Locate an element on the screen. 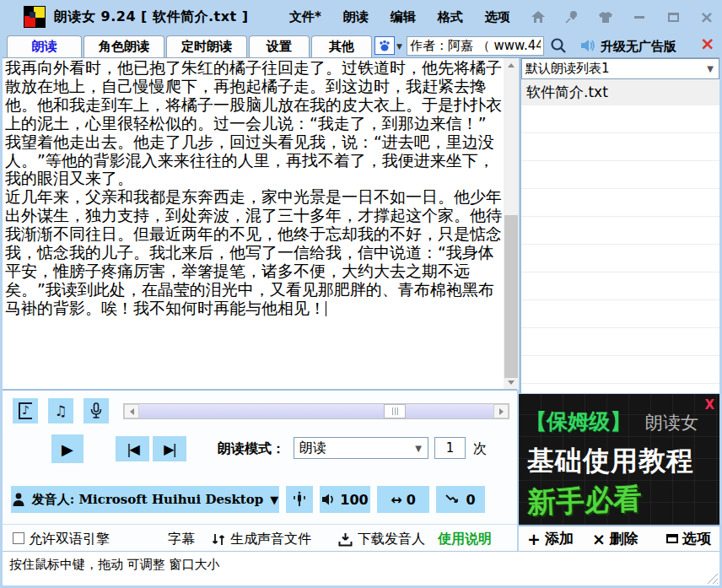  next-icon: ▶| is located at coordinates (170, 449).